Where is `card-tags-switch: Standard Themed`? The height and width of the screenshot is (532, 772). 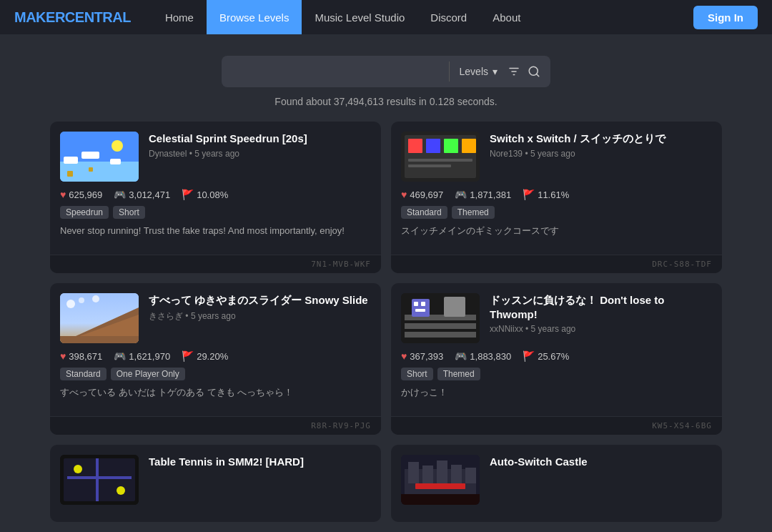 card-tags-switch: Standard Themed is located at coordinates (556, 212).